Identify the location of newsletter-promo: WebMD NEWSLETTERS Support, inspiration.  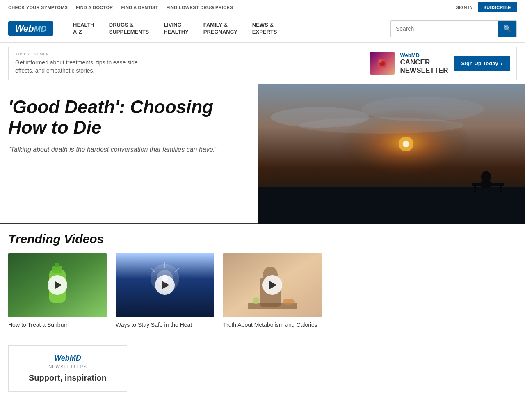
(68, 368).